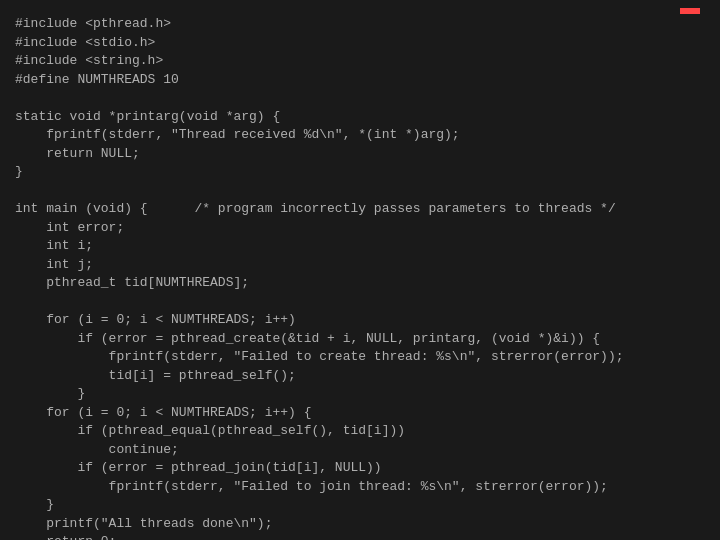  I want to click on code-line: if (error = pthread_create(&tid + i, NUL…, so click(360, 340).